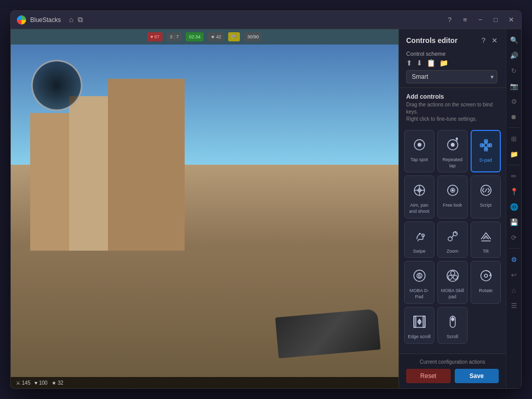  What do you see at coordinates (444, 63) in the screenshot?
I see `scheme-folder-icon: 📁` at bounding box center [444, 63].